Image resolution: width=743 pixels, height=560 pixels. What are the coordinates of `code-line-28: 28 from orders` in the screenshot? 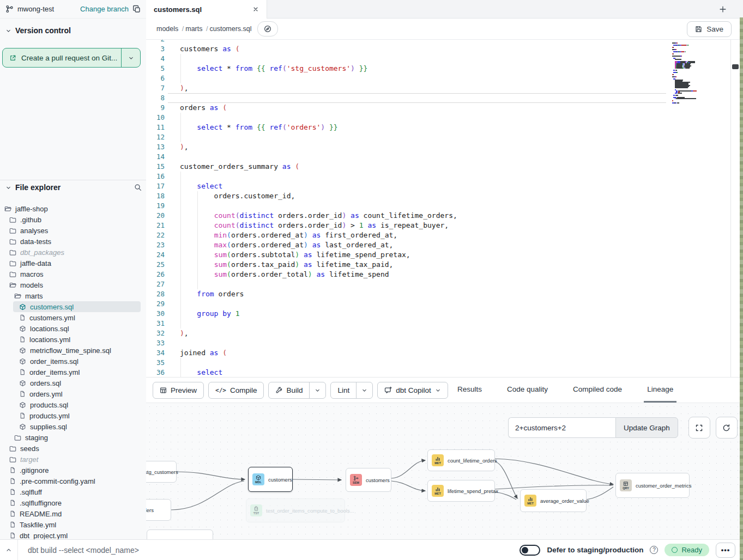 It's located at (445, 294).